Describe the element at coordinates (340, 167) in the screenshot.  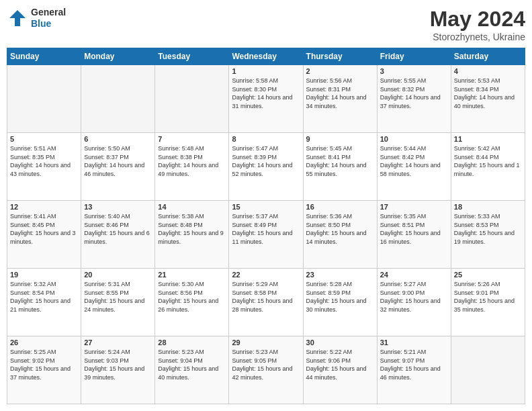
I see `day-cell: 9Sunrise: 5:45 AMSunset: 8:41 PMDaylight…` at that location.